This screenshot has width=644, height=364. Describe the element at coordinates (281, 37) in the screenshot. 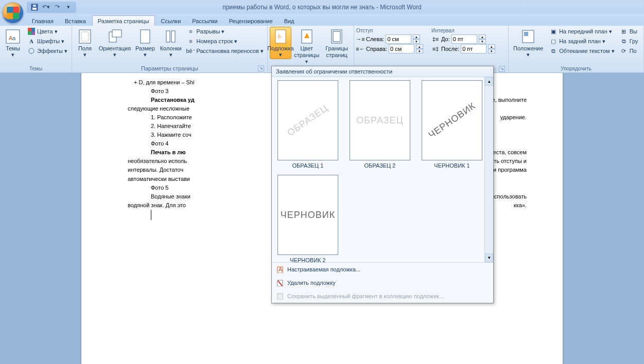

I see `watermark-icon: A` at that location.